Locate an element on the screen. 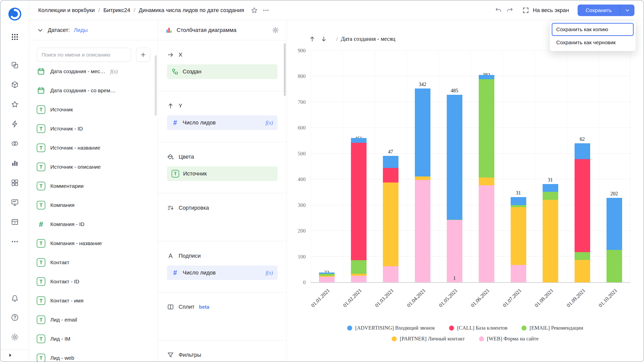 The image size is (644, 362). config-section-filters: Фильтры is located at coordinates (222, 351).